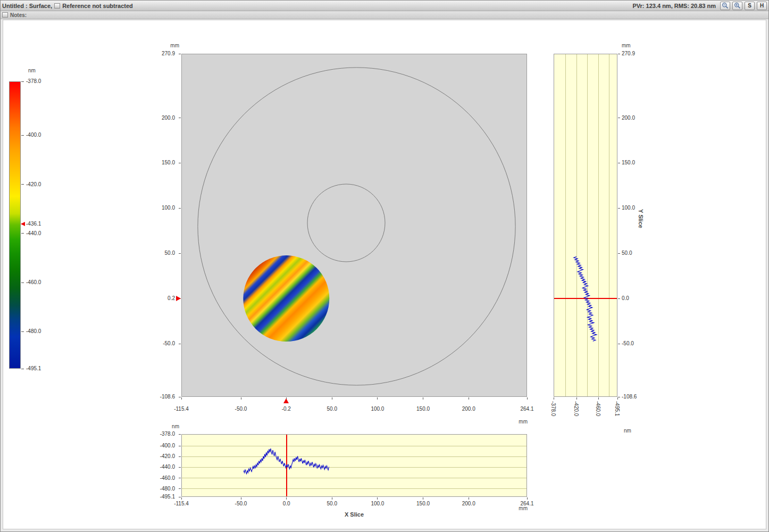  Describe the element at coordinates (160, 253) in the screenshot. I see `map-y-tick-label: 50.0` at that location.